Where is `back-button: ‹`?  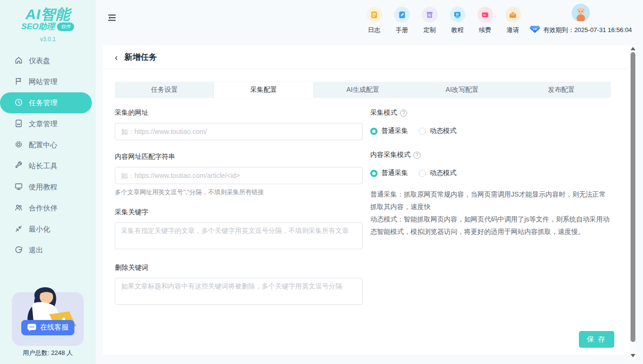 back-button: ‹ is located at coordinates (116, 57).